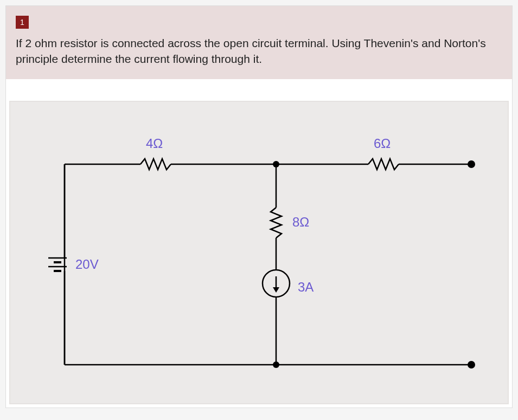 Image resolution: width=518 pixels, height=420 pixels. I want to click on resistor-4ohm-label: 4Ω, so click(154, 143).